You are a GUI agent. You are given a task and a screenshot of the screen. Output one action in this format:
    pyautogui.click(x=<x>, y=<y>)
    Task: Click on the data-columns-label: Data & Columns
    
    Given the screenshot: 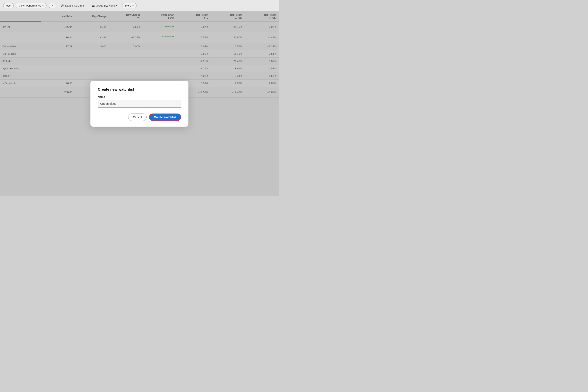 What is the action you would take?
    pyautogui.click(x=75, y=6)
    